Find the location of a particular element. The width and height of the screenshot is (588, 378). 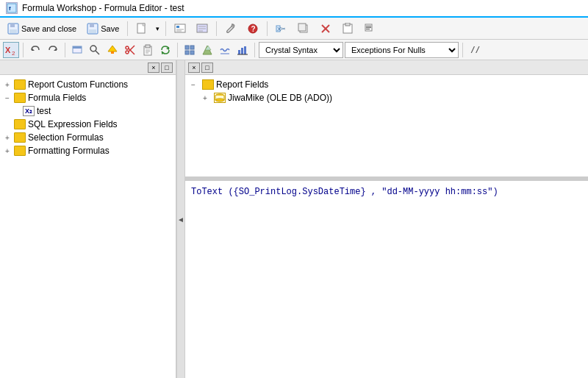

separator7 is located at coordinates (178, 50).